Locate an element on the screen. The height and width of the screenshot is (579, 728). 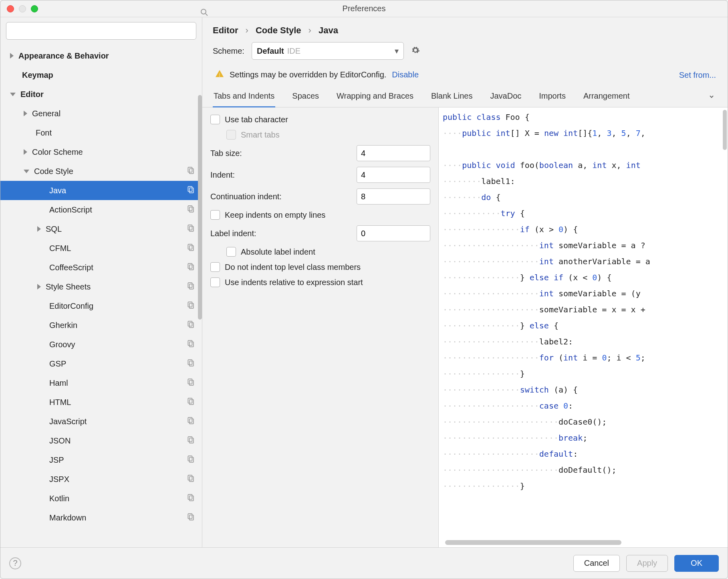
tabs-overflow-icon is located at coordinates (713, 97).